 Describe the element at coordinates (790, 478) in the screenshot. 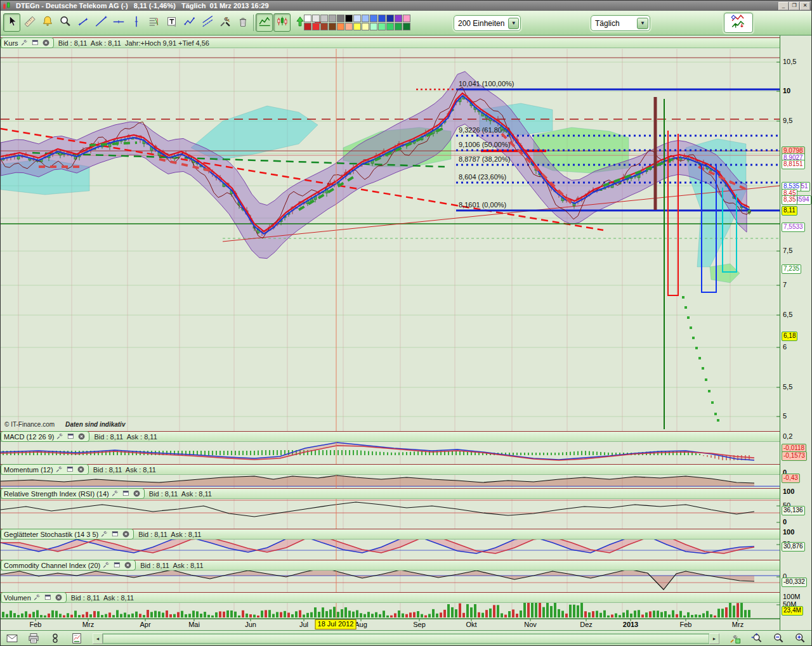

I see `price-label-box: -0,43` at that location.